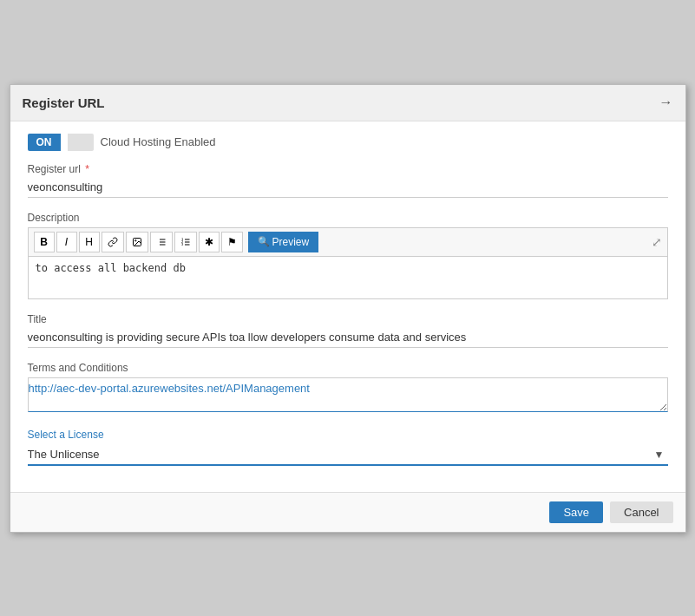 The image size is (695, 616). What do you see at coordinates (348, 448) in the screenshot?
I see `license-field-section: Select a License The Unlicense MIT Licen…` at bounding box center [348, 448].